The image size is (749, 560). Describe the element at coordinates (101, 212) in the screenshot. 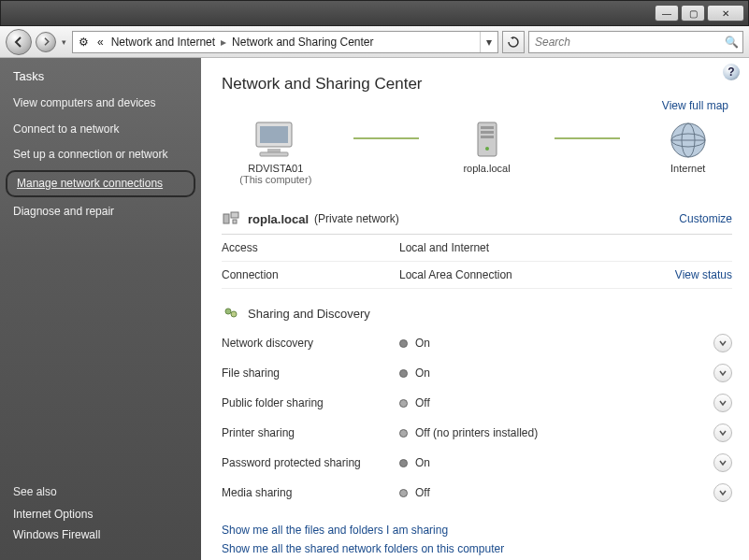

I see `task-diagnose-repair: Diagnose and repair` at that location.